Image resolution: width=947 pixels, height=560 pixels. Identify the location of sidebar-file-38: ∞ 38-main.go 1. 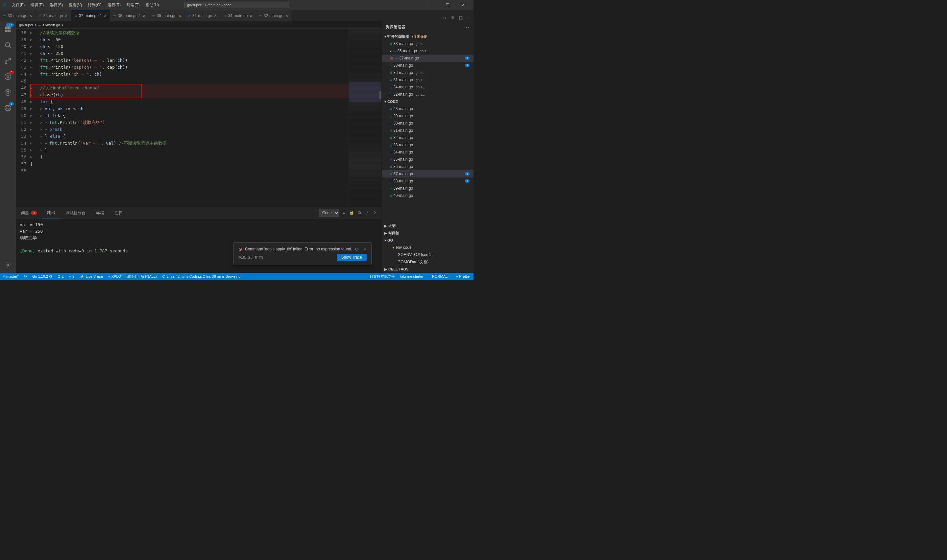
(427, 66).